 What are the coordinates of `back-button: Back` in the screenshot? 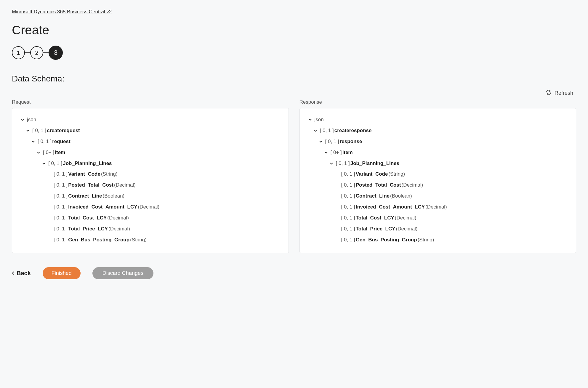 It's located at (21, 273).